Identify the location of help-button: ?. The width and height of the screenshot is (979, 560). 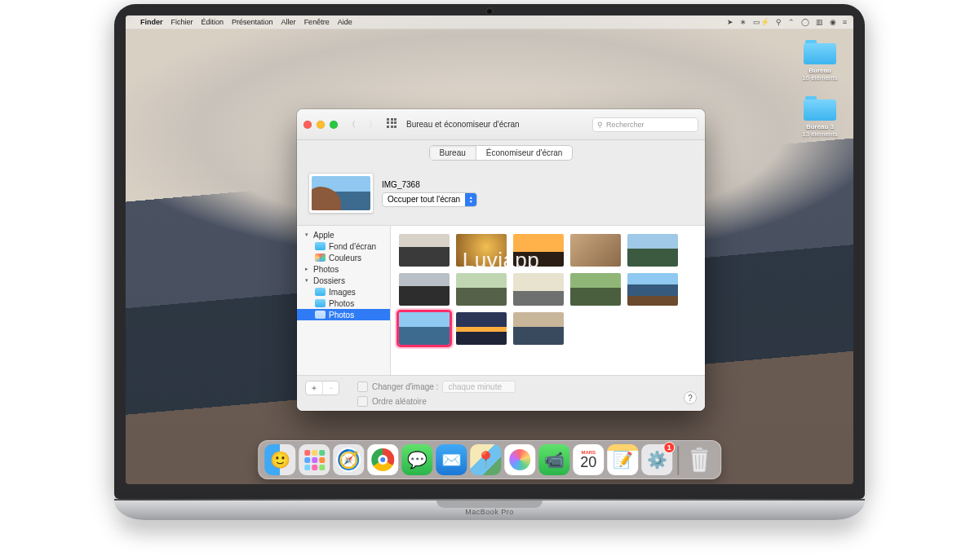
(690, 398).